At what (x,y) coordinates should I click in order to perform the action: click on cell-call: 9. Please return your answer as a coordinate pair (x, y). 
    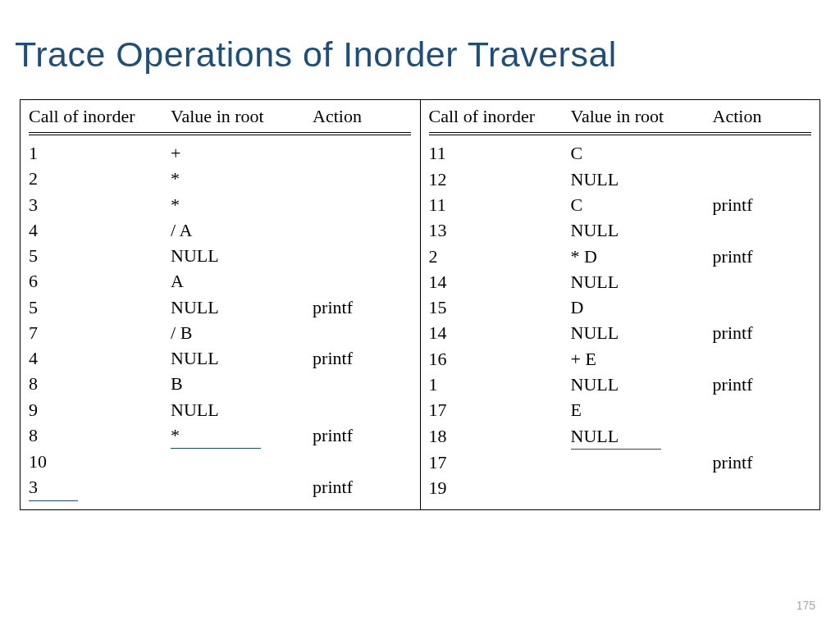
    Looking at the image, I should click on (100, 410).